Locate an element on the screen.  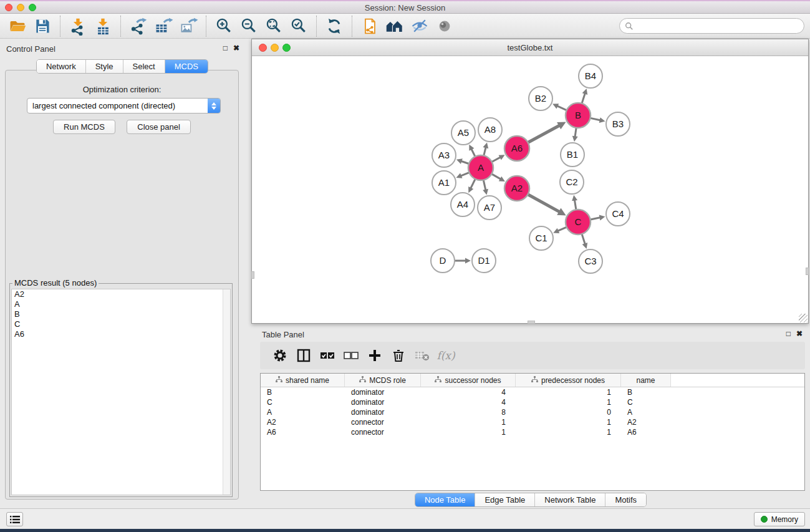
node-label-B1: B1 is located at coordinates (572, 155).